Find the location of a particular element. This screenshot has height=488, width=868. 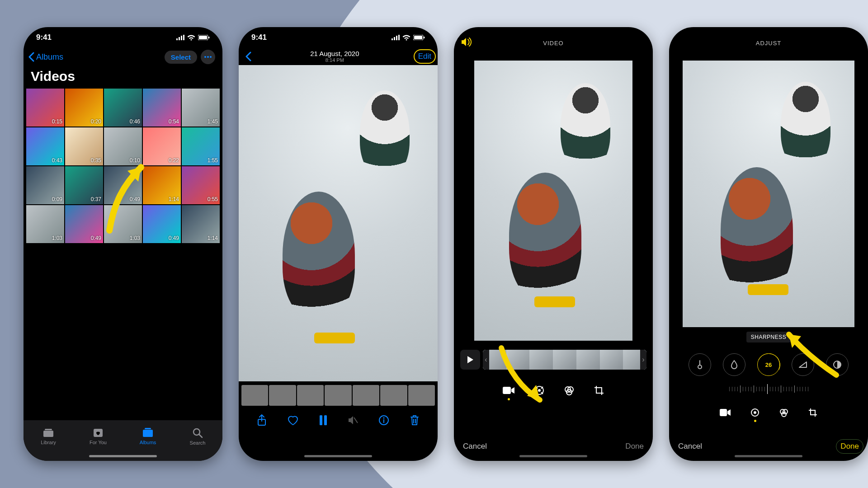

editor-footer: Cancel Done is located at coordinates (769, 446).